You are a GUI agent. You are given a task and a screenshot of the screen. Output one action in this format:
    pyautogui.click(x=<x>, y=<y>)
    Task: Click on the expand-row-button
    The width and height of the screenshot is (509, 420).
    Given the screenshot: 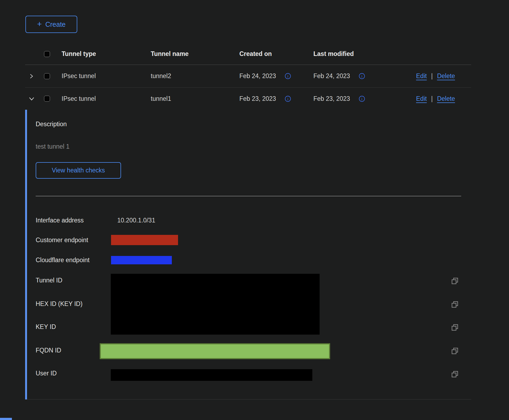 What is the action you would take?
    pyautogui.click(x=34, y=76)
    